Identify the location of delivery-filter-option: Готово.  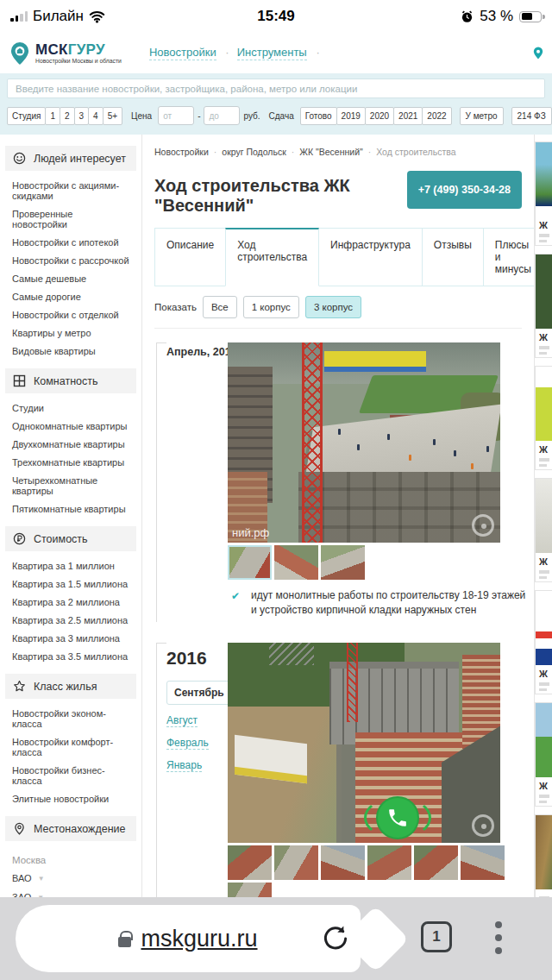
(319, 116).